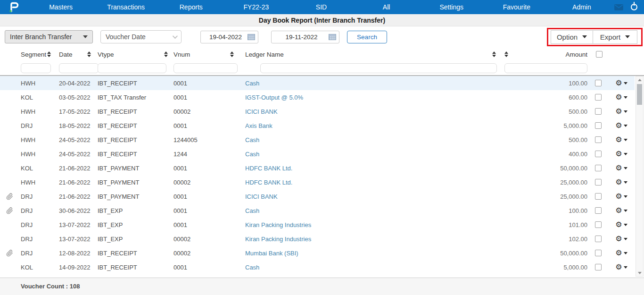 The width and height of the screenshot is (644, 295). What do you see at coordinates (571, 37) in the screenshot?
I see `option-button: Option` at bounding box center [571, 37].